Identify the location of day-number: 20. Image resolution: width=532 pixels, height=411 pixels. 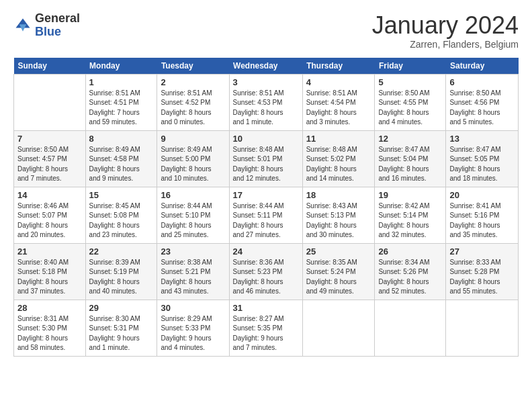
(482, 195).